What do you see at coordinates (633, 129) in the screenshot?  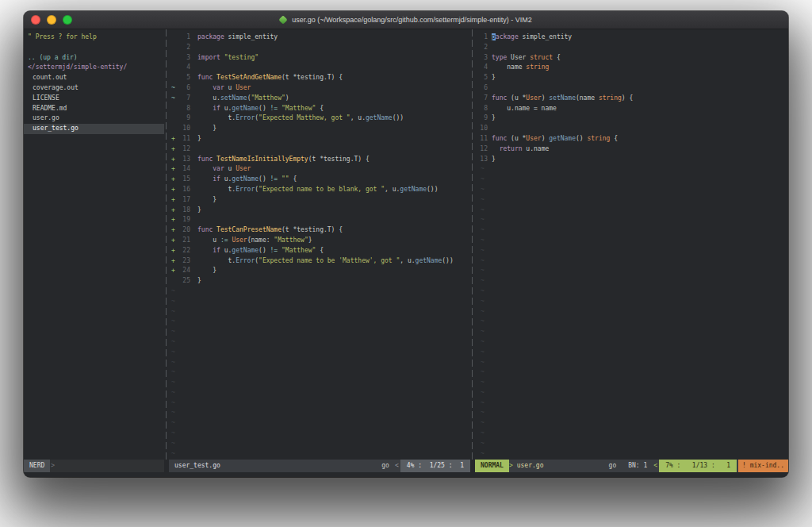 I see `code-line: 10` at bounding box center [633, 129].